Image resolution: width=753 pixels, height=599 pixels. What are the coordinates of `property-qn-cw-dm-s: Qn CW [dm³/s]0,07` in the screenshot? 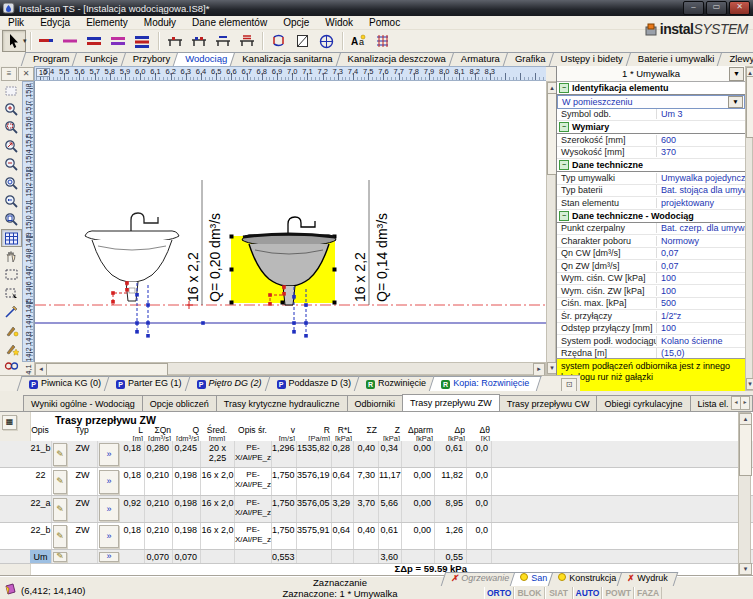 It's located at (651, 254).